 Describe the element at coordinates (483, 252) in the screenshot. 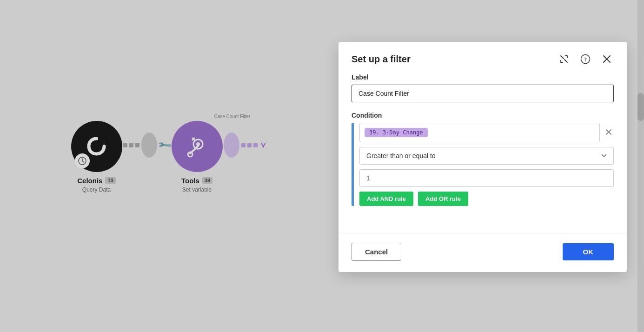

I see `modal-footer: Cancel OK` at that location.